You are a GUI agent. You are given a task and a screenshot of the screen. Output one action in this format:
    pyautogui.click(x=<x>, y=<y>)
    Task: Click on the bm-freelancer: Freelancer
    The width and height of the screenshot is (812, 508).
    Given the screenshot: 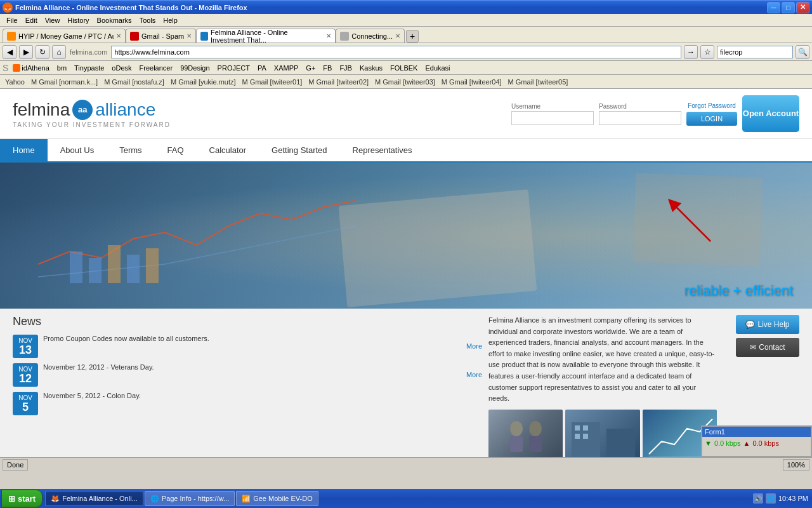 What is the action you would take?
    pyautogui.click(x=156, y=68)
    